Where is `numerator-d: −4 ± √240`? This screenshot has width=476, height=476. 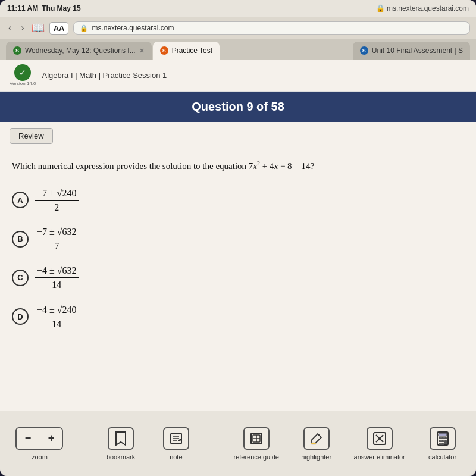
numerator-d: −4 ± √240 is located at coordinates (57, 311).